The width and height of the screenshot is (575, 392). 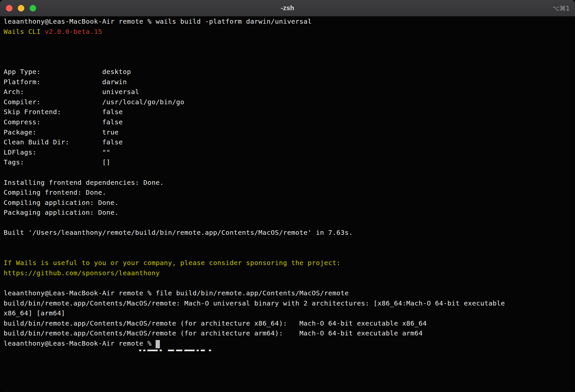 What do you see at coordinates (9, 8) in the screenshot?
I see `close-button` at bounding box center [9, 8].